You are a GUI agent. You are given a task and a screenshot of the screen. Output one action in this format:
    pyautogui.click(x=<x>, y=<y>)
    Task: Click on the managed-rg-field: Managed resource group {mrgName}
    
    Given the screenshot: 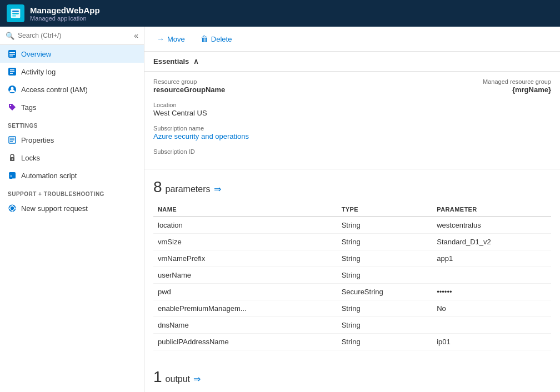 What is the action you would take?
    pyautogui.click(x=452, y=86)
    